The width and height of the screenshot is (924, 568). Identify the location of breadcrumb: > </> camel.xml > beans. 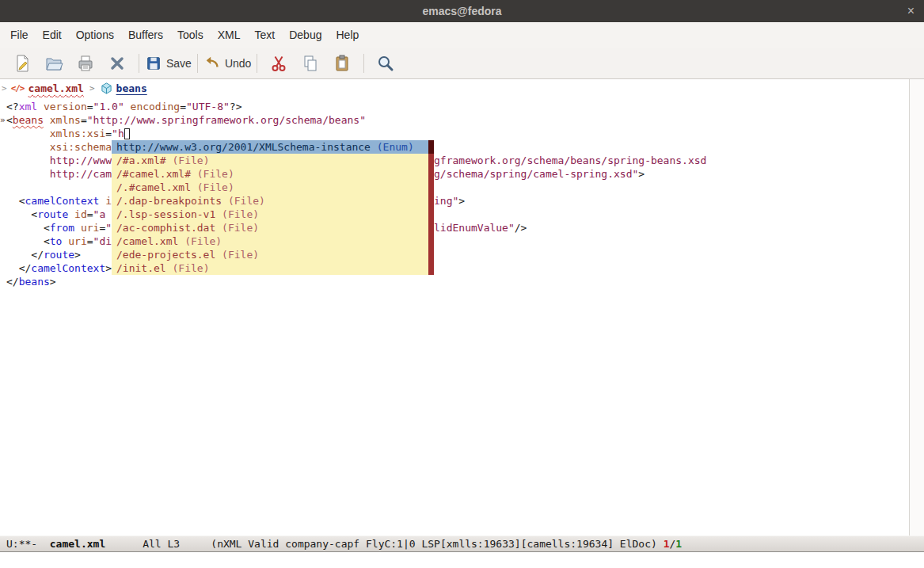
(454, 89).